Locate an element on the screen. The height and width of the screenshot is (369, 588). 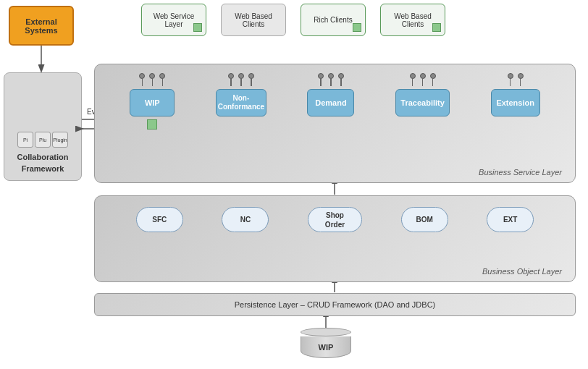
service-item-extension: Extension is located at coordinates (516, 101).